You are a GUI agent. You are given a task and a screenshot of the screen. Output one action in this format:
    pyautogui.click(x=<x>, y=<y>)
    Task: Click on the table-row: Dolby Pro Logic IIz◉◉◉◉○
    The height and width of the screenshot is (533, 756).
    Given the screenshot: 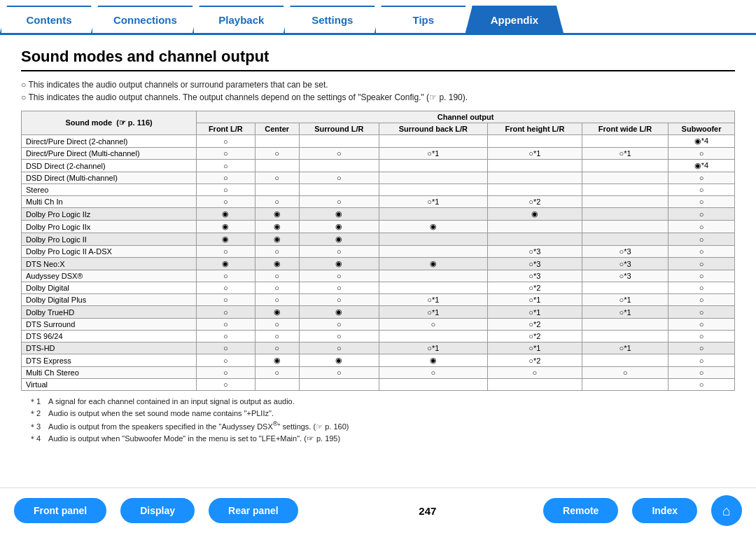 What is the action you would take?
    pyautogui.click(x=378, y=214)
    